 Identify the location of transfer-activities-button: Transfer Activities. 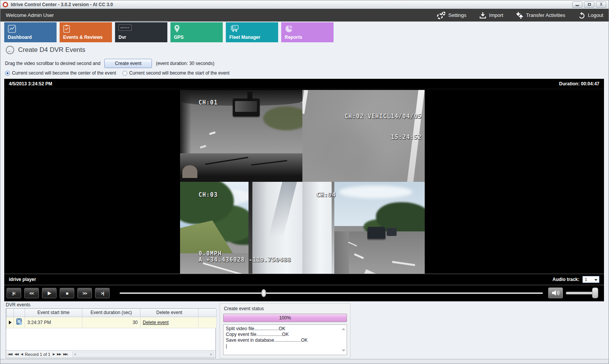
(541, 15).